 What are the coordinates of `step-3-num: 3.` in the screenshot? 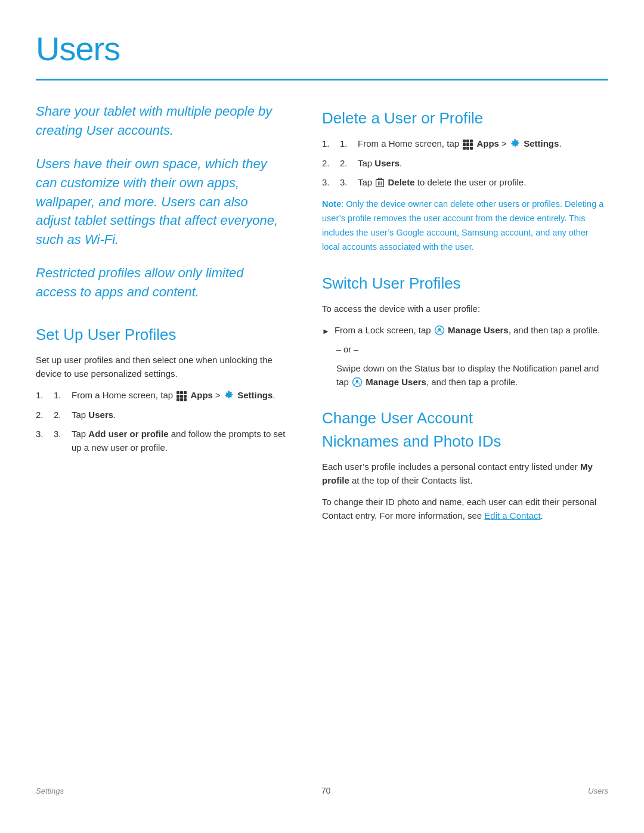 It's located at (61, 434).